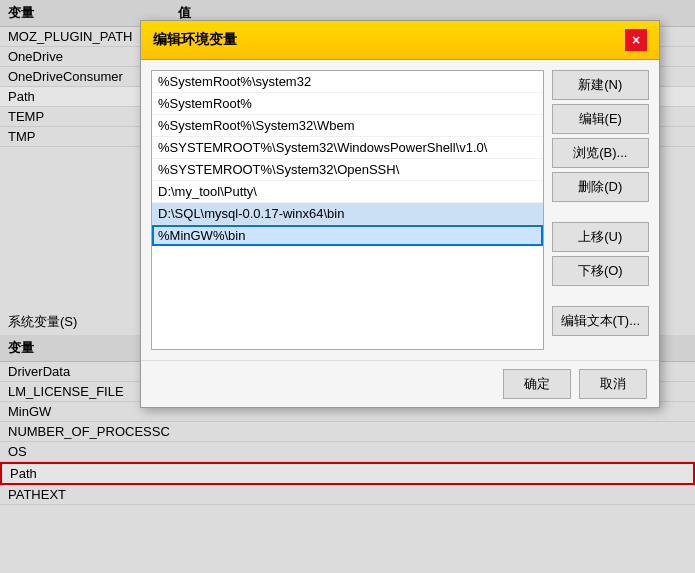  Describe the element at coordinates (600, 187) in the screenshot. I see `delete-btn: 删除(D)` at that location.